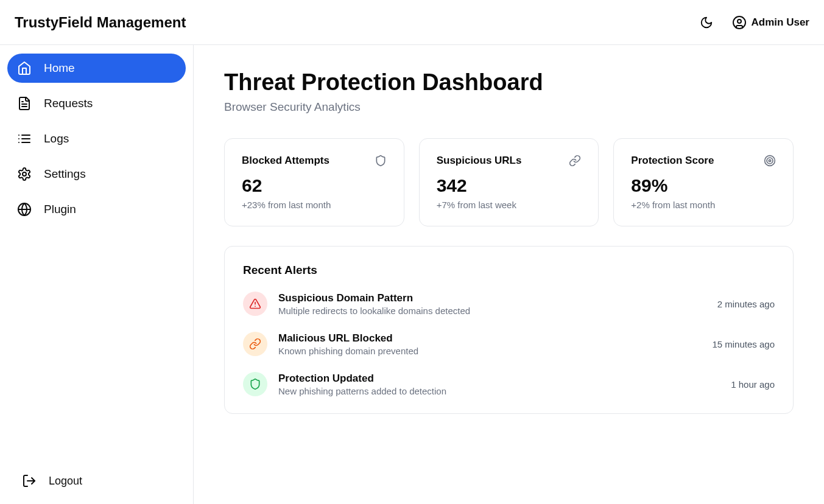 This screenshot has width=824, height=504. I want to click on theme-toggle-button, so click(706, 23).